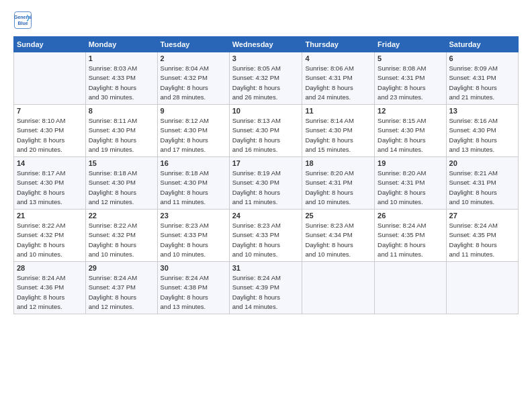 This screenshot has width=532, height=411. I want to click on day-number: 7, so click(50, 111).